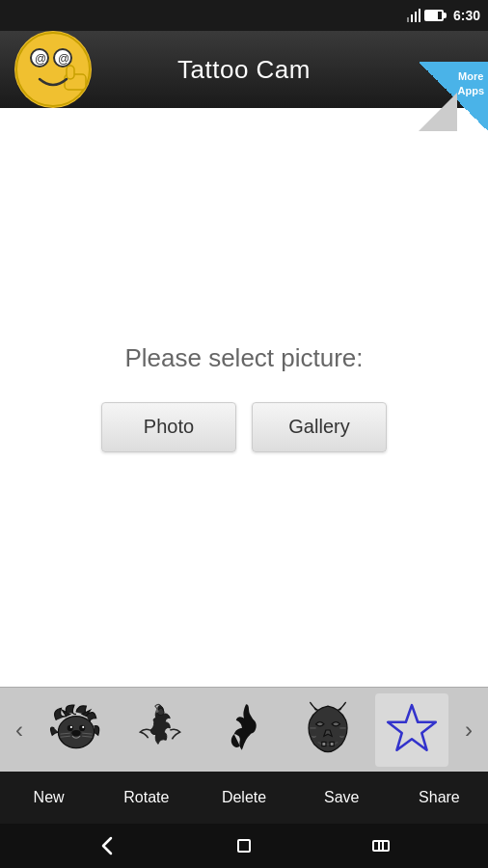 This screenshot has width=488, height=868. What do you see at coordinates (160, 730) in the screenshot?
I see `dragon-tattoo-icon` at bounding box center [160, 730].